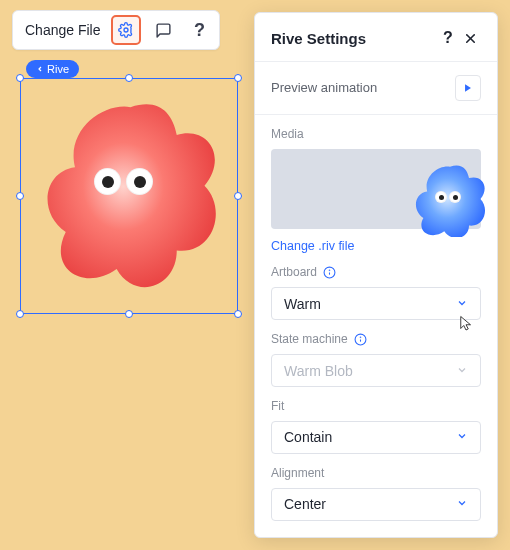  What do you see at coordinates (376, 370) in the screenshot?
I see `state-machine-select: Warm Blob` at bounding box center [376, 370].